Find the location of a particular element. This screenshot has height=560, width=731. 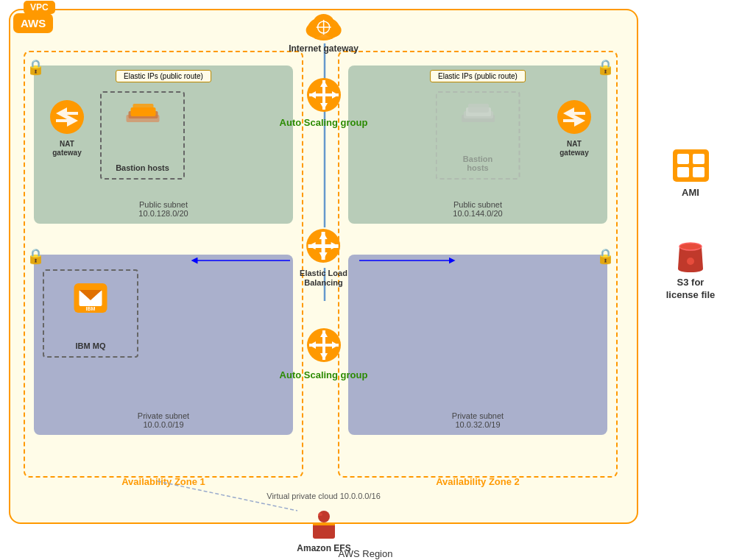

nat-gateway-1: NATgateway is located at coordinates (67, 128).